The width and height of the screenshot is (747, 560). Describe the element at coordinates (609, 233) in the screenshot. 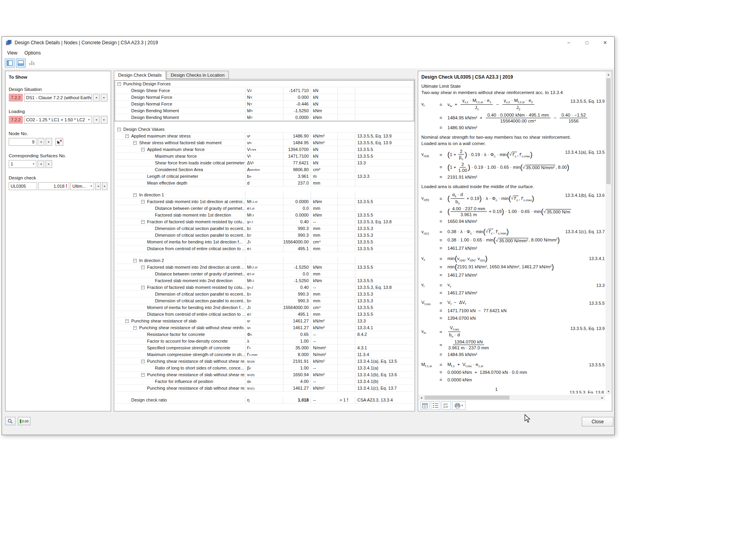

I see `vertical-scrollbar: ▲ ▼` at that location.